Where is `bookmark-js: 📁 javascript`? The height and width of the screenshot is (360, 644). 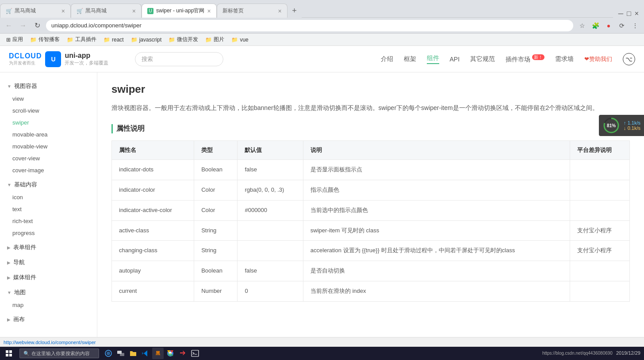 bookmark-js: 📁 javascript is located at coordinates (146, 40).